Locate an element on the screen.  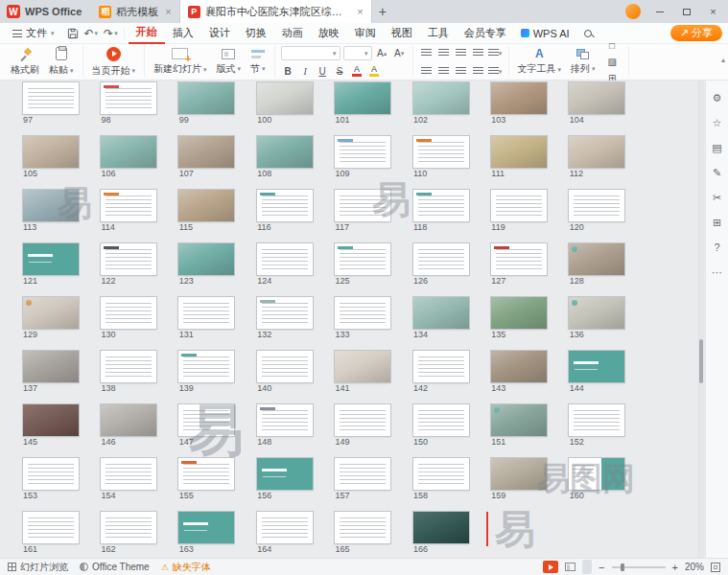
slide-cell: 164 is located at coordinates (284, 535).